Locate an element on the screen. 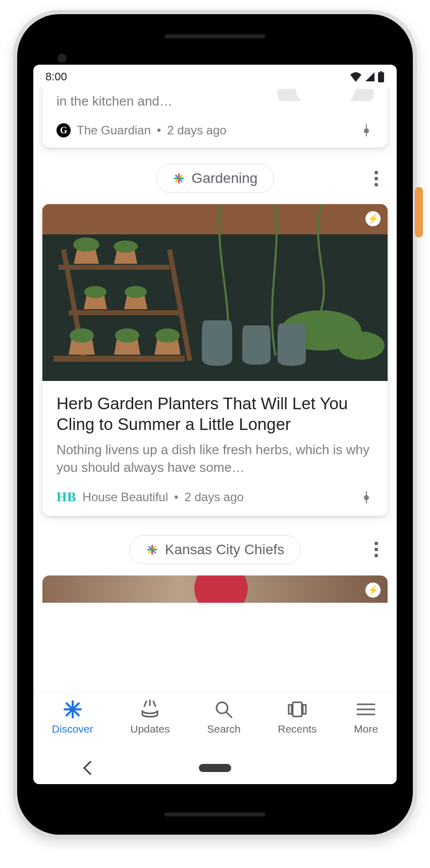 The image size is (430, 868). cell-signal-icon is located at coordinates (370, 77).